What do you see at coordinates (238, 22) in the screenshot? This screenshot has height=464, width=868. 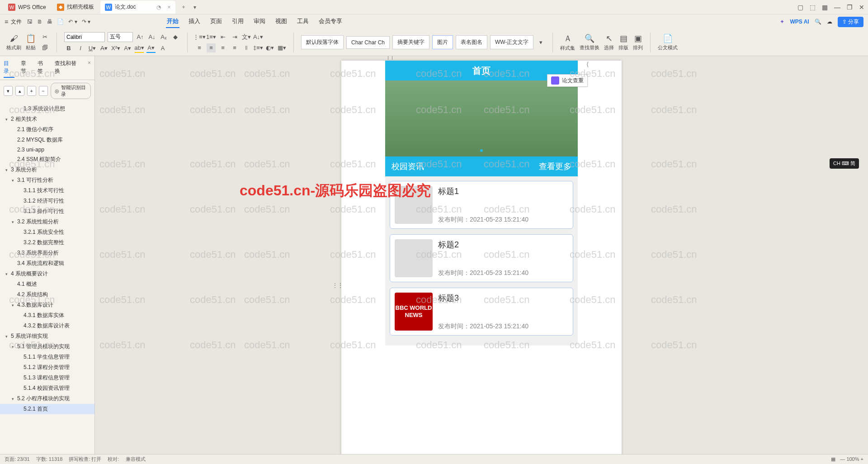 I see `tab-reference: 引用` at bounding box center [238, 22].